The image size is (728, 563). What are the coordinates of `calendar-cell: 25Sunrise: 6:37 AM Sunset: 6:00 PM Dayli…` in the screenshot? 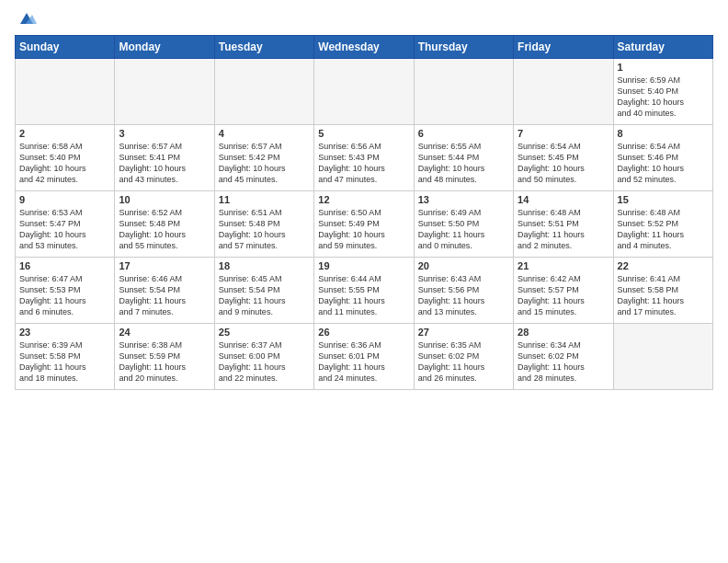 It's located at (264, 357).